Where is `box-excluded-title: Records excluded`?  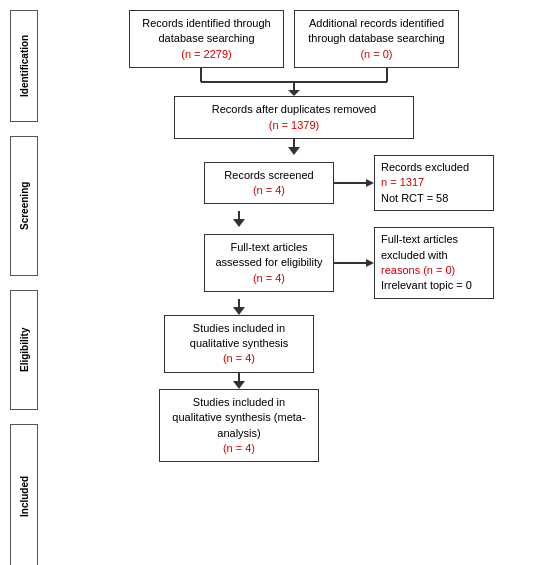 box-excluded-title: Records excluded is located at coordinates (425, 167).